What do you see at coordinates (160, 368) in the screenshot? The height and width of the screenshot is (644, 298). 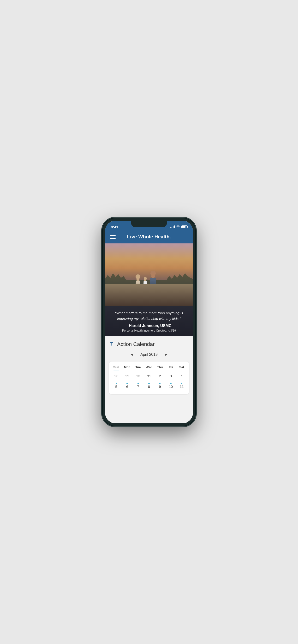 I see `day-header-thu: Thu` at bounding box center [160, 368].